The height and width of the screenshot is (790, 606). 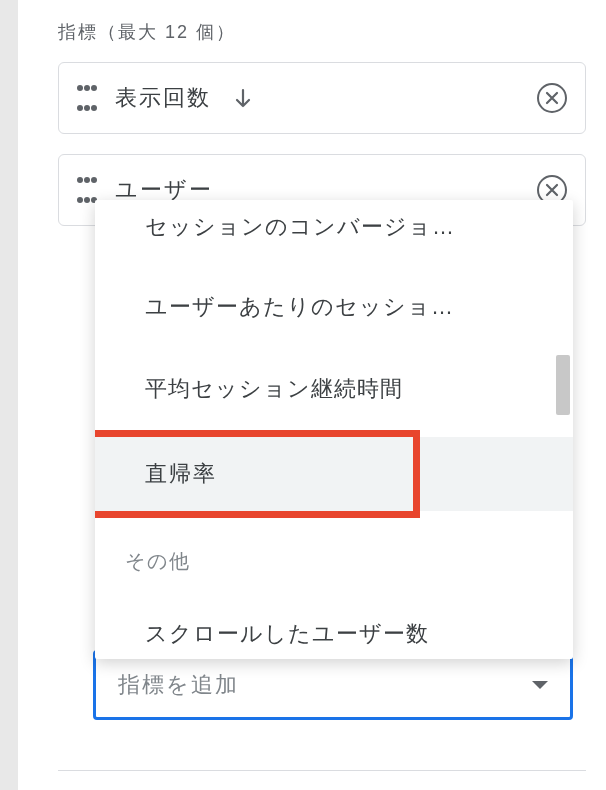 What do you see at coordinates (334, 389) in the screenshot?
I see `dropdown-item-avg-session-duration: 平均セッション継続時間` at bounding box center [334, 389].